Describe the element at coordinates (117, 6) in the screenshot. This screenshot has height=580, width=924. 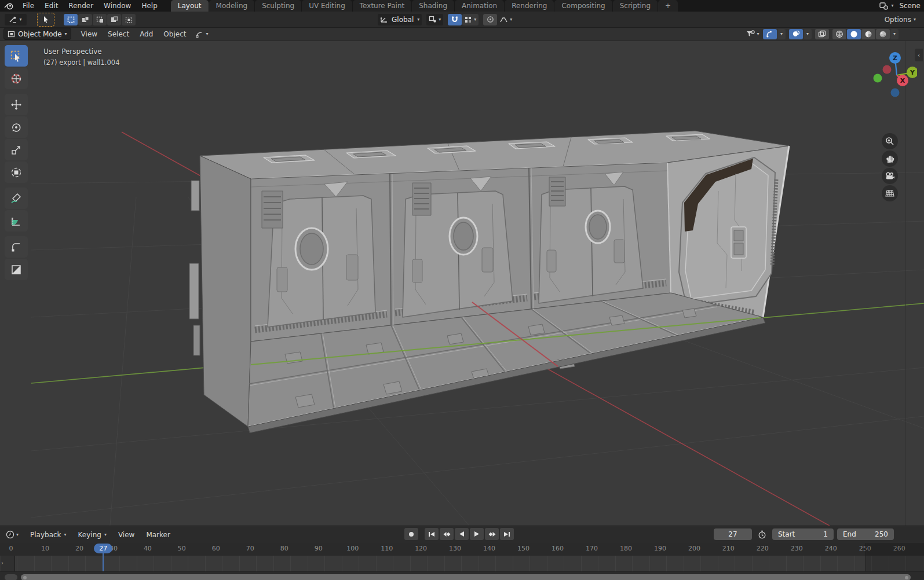
I see `menu-window: Window` at that location.